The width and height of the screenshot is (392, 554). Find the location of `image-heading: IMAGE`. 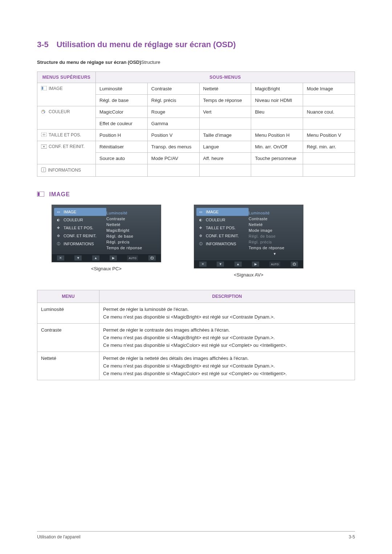

image-heading: IMAGE is located at coordinates (196, 194).